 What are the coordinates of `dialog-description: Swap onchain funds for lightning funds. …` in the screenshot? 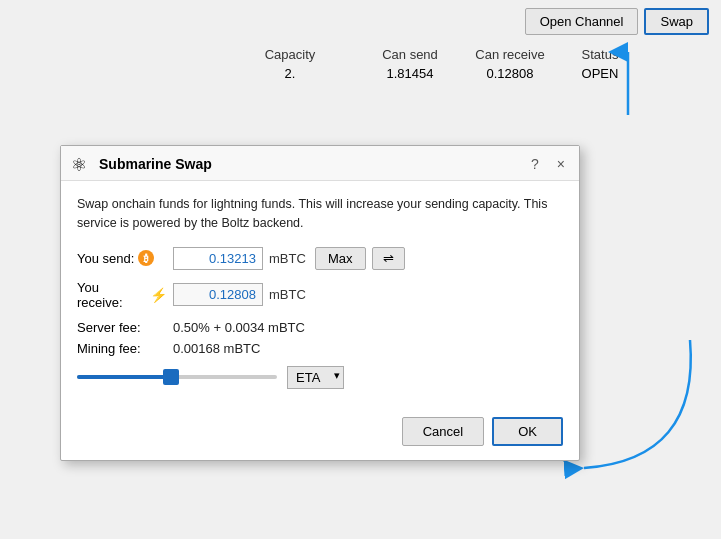 It's located at (320, 214).